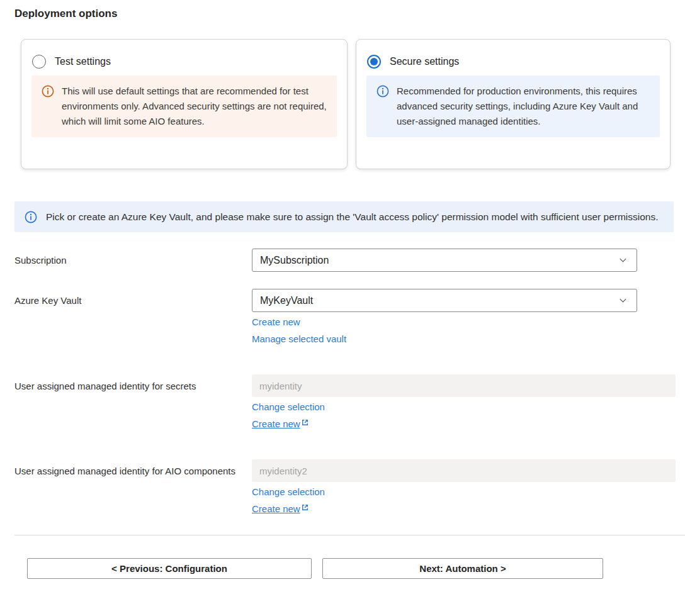 This screenshot has width=685, height=616. Describe the element at coordinates (463, 569) in the screenshot. I see `next-automation-button: Next: Automation >` at that location.